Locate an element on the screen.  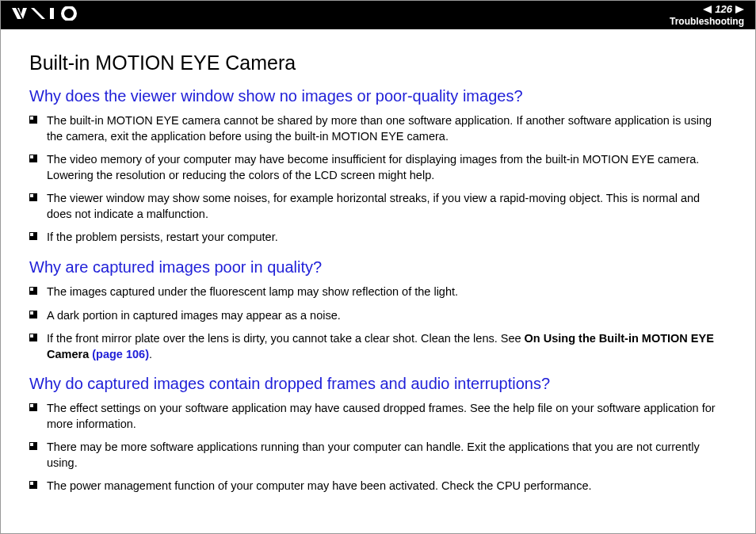
next-page-arrow-icon is located at coordinates (740, 10).